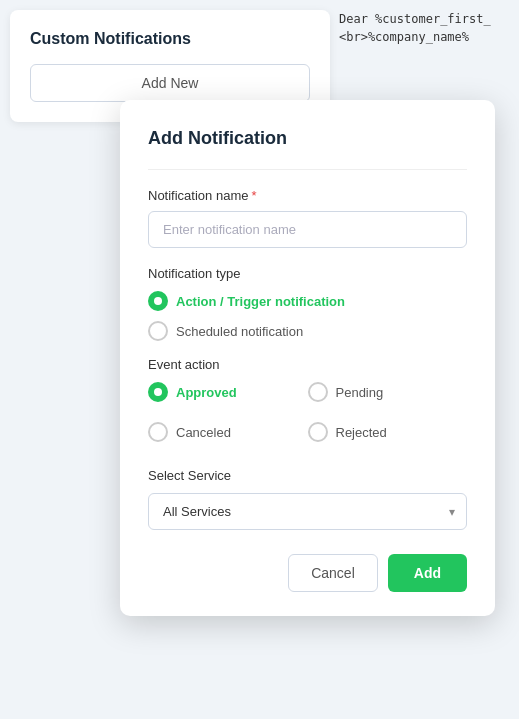 The height and width of the screenshot is (719, 519). What do you see at coordinates (415, 19) in the screenshot?
I see `code-line-1: Dear %customer_first_` at bounding box center [415, 19].